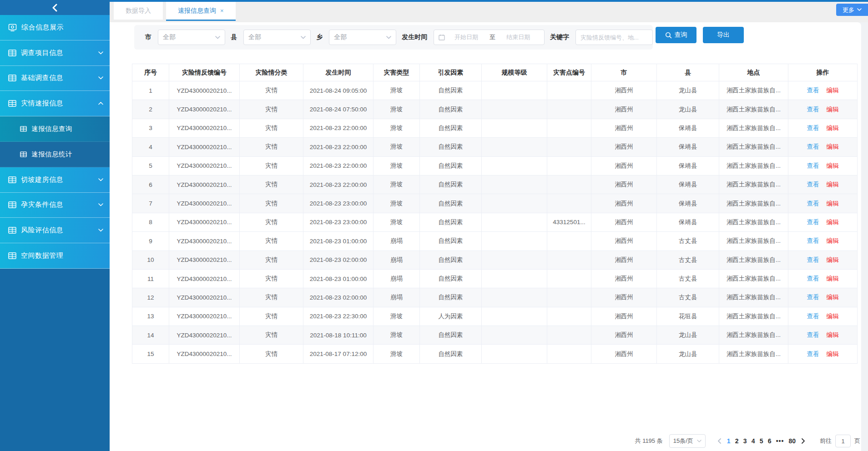 The height and width of the screenshot is (451, 868). What do you see at coordinates (720, 441) in the screenshot?
I see `prev-page-button` at bounding box center [720, 441].